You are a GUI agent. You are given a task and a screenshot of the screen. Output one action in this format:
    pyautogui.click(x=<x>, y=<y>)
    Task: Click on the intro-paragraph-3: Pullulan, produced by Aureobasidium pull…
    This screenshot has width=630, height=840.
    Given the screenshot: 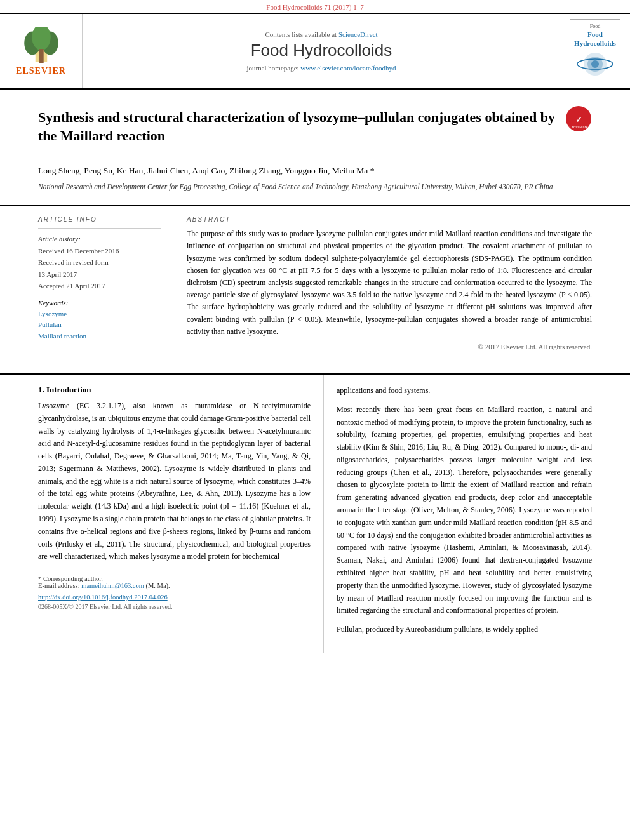 What is the action you would take?
    pyautogui.click(x=464, y=630)
    